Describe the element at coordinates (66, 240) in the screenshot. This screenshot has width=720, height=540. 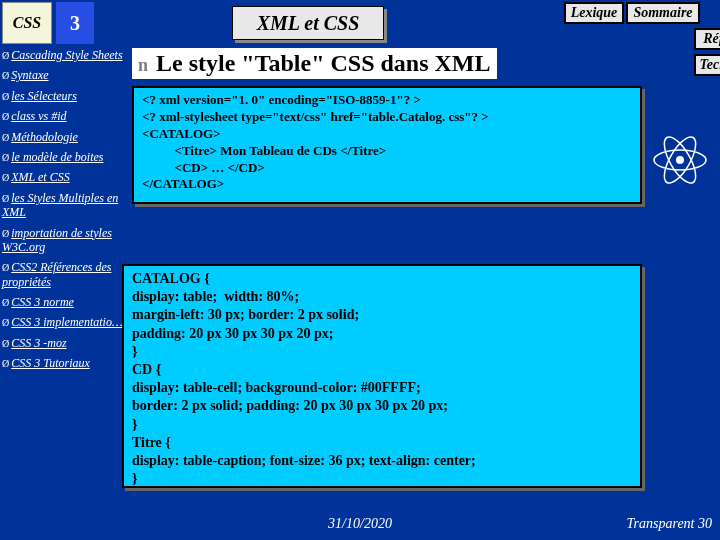
I see `sidebar-item-import: Øimportation de styles W3C.org` at that location.